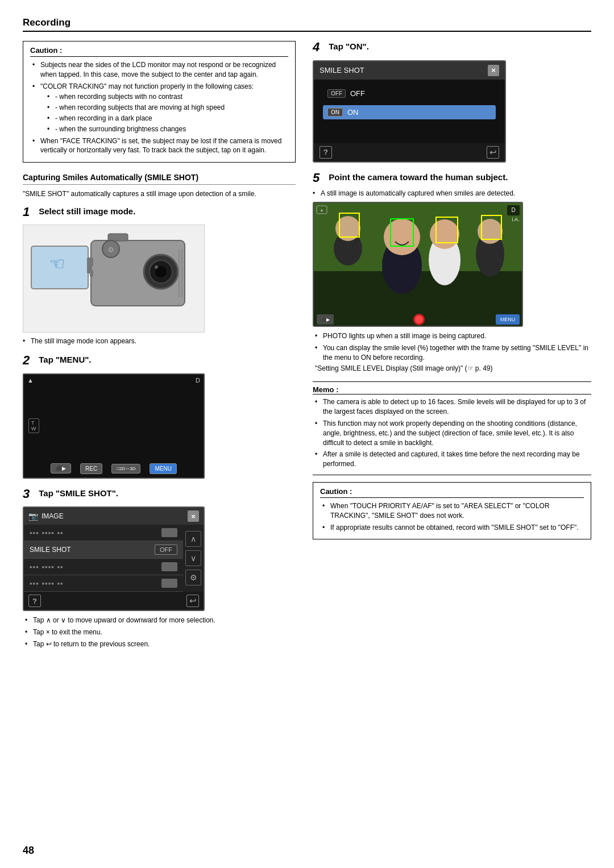  Describe the element at coordinates (159, 51) in the screenshot. I see `caution-title-1: Caution :` at that location.